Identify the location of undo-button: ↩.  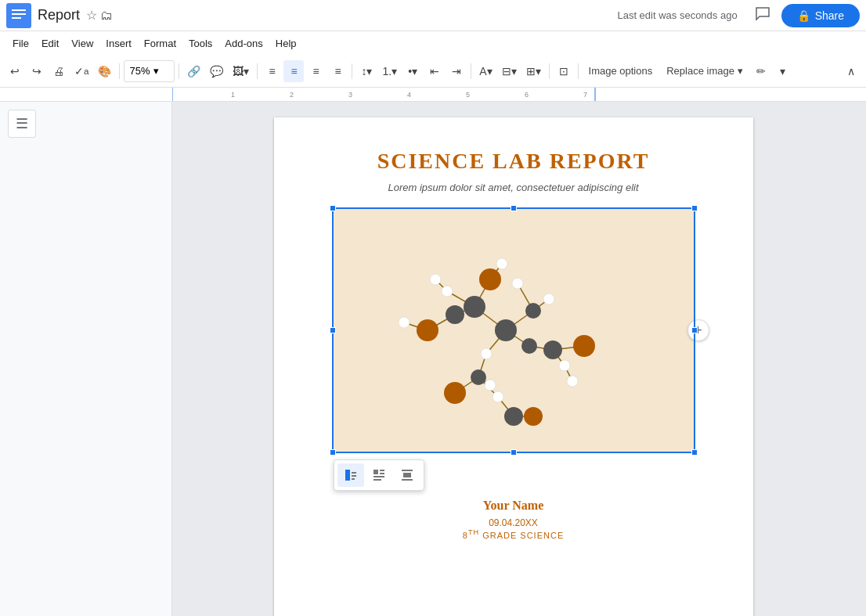
(15, 71).